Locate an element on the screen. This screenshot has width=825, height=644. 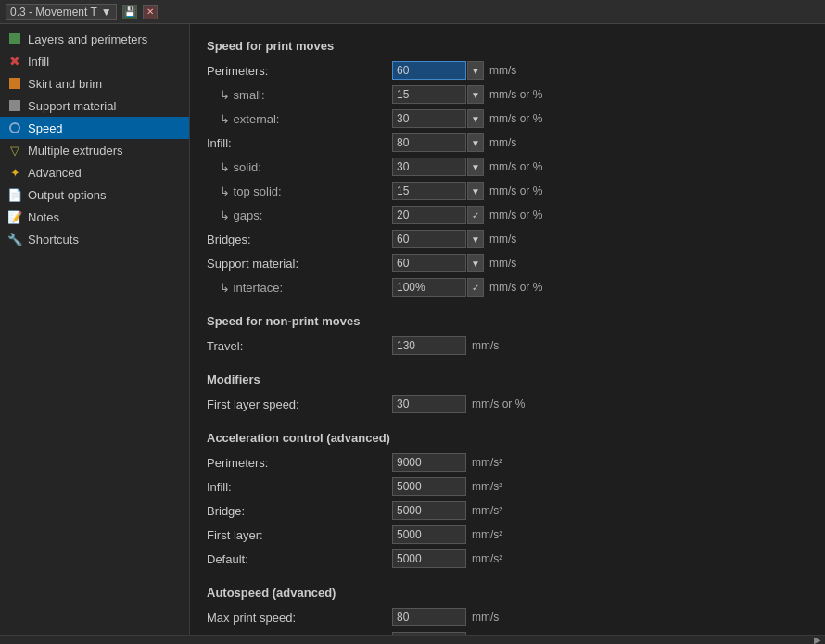
support-dropdown-arrow: ▼ is located at coordinates (476, 263).